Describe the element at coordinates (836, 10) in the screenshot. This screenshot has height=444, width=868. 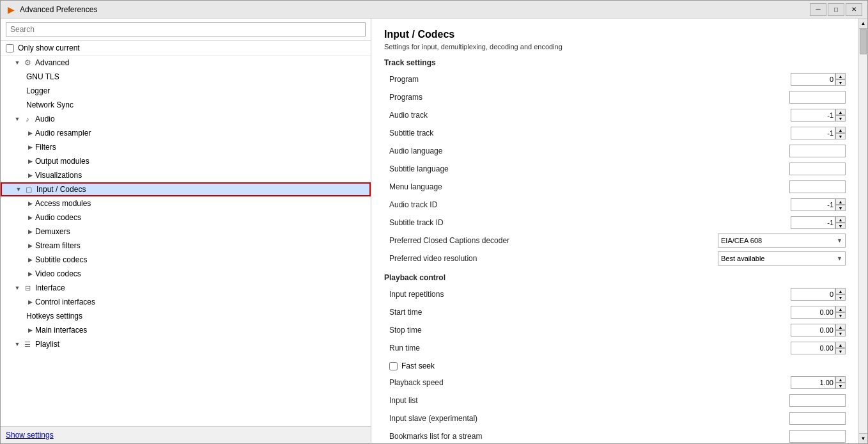
I see `restore-button: □` at that location.